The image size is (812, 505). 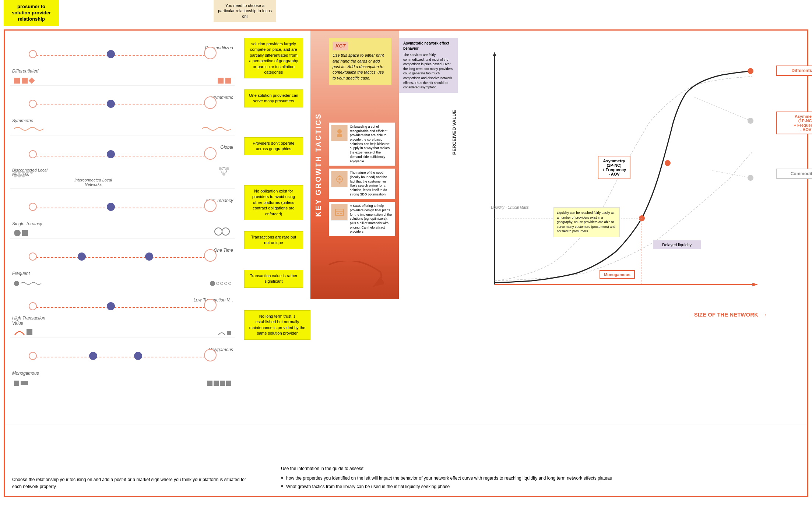 What do you see at coordinates (355, 165) in the screenshot?
I see `kgt-banner: KEY GROWTH TACTICS KGT Use this space to…` at bounding box center [355, 165].